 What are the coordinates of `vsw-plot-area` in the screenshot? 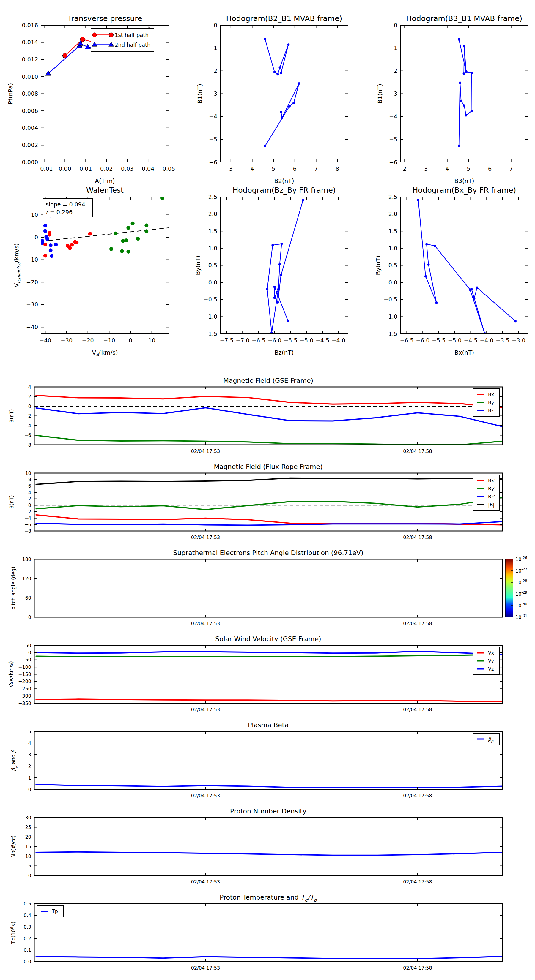 It's located at (269, 676).